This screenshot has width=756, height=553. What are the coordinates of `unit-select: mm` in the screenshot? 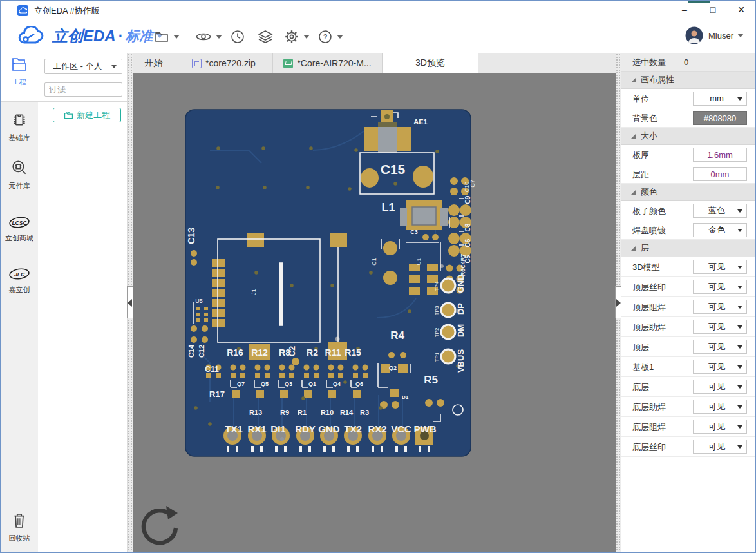 It's located at (720, 99).